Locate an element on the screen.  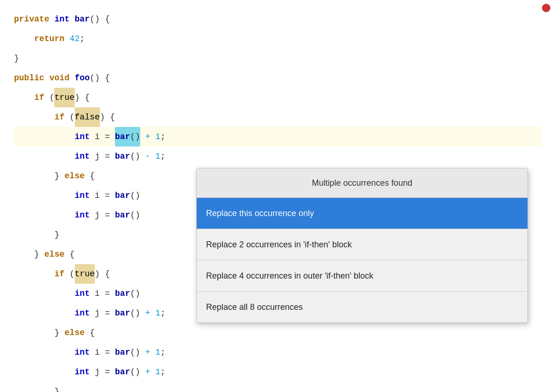
keyword-public: public is located at coordinates (29, 78).